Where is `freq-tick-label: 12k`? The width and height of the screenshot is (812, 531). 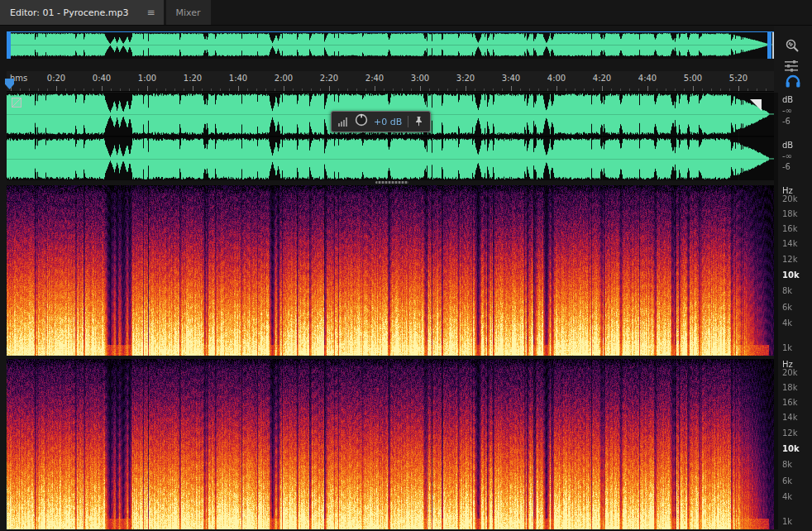 freq-tick-label: 12k is located at coordinates (791, 433).